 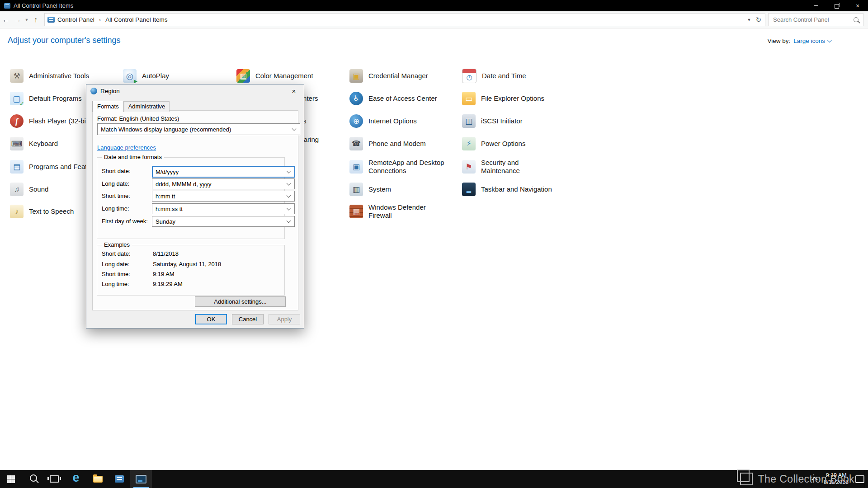 What do you see at coordinates (195, 91) in the screenshot?
I see `dialog-titlebar: Region` at bounding box center [195, 91].